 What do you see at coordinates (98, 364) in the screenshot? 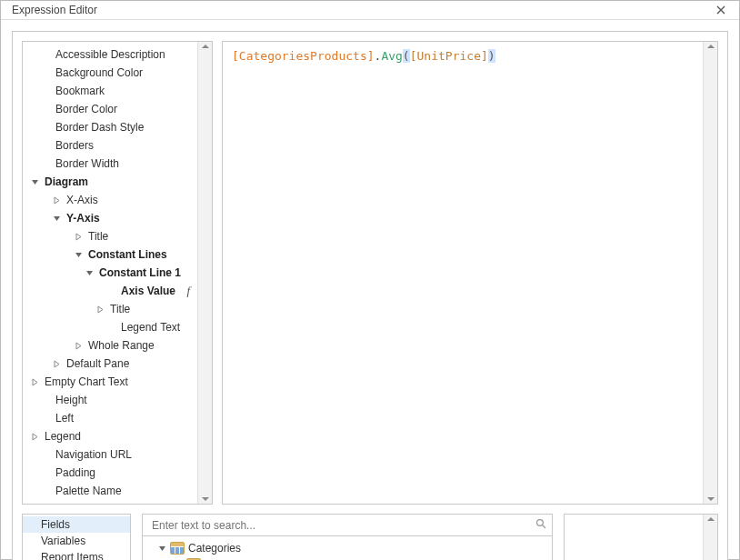
I see `property-tree-label: Default Pane` at bounding box center [98, 364].